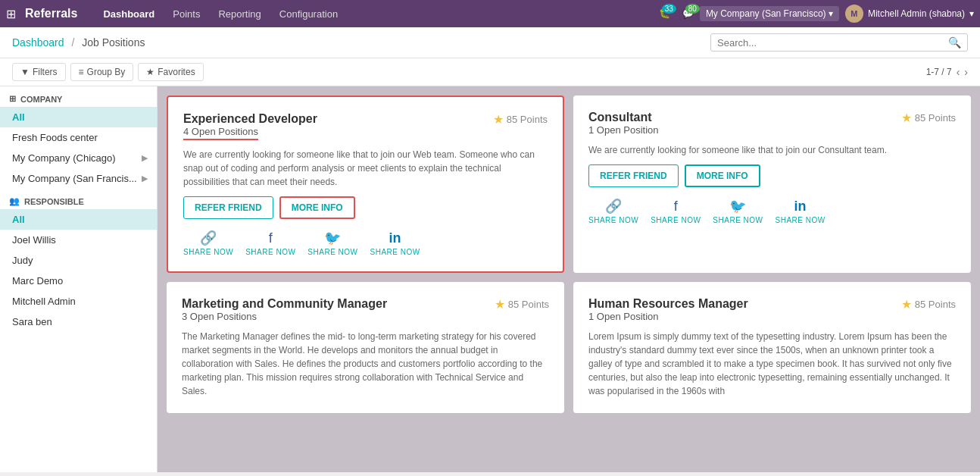  I want to click on company-section-title: COMPANY, so click(41, 99).